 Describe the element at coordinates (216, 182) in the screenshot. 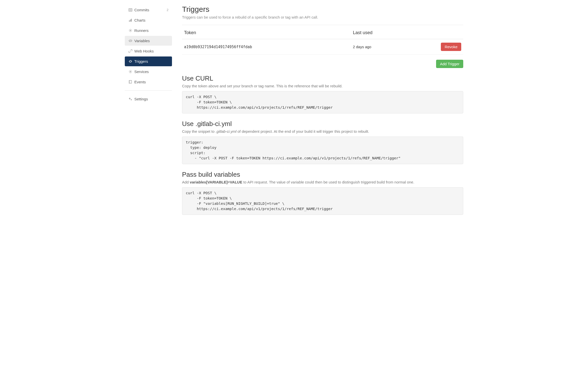

I see `vars-desc-param: variables[VARIABLE]=VALUE` at that location.